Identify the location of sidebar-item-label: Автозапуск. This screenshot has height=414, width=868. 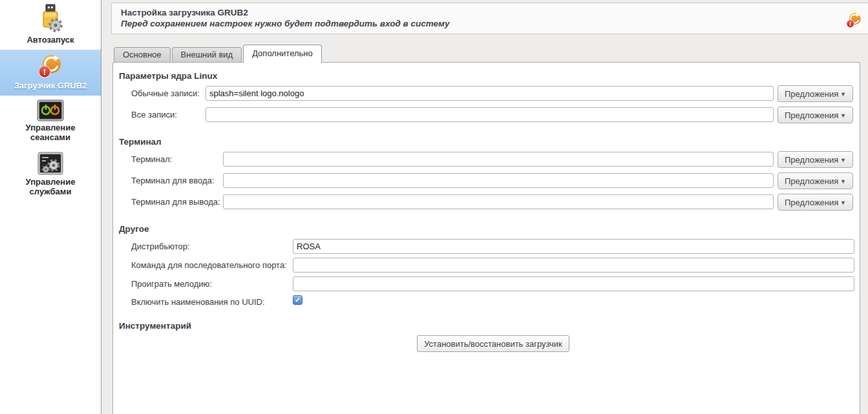
(50, 39).